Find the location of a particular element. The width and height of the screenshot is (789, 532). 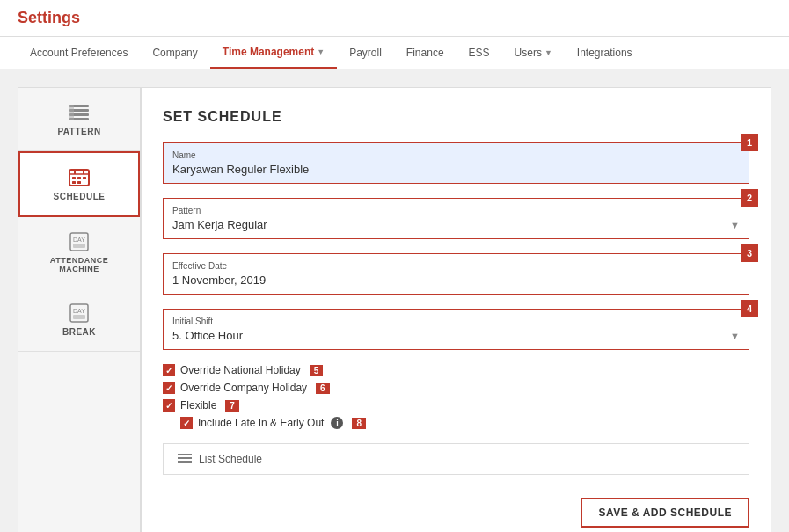

checkbox-flexible-box: ✓ is located at coordinates (169, 405).